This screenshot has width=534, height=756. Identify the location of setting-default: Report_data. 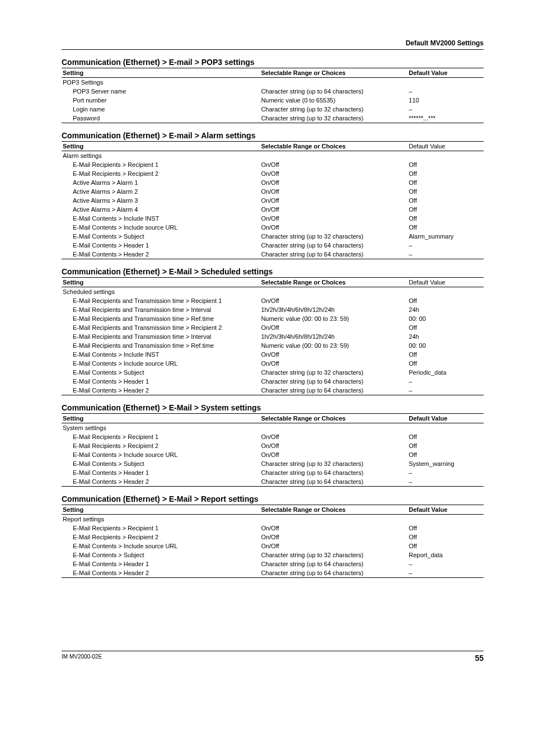
(446, 555).